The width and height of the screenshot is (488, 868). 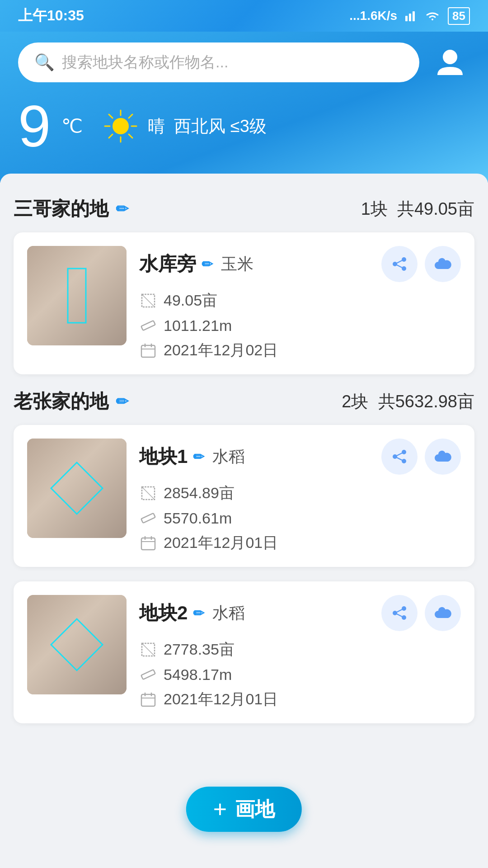 What do you see at coordinates (244, 209) in the screenshot?
I see `group-header-1: 三哥家的地 ✏ 1块 共49.05亩` at bounding box center [244, 209].